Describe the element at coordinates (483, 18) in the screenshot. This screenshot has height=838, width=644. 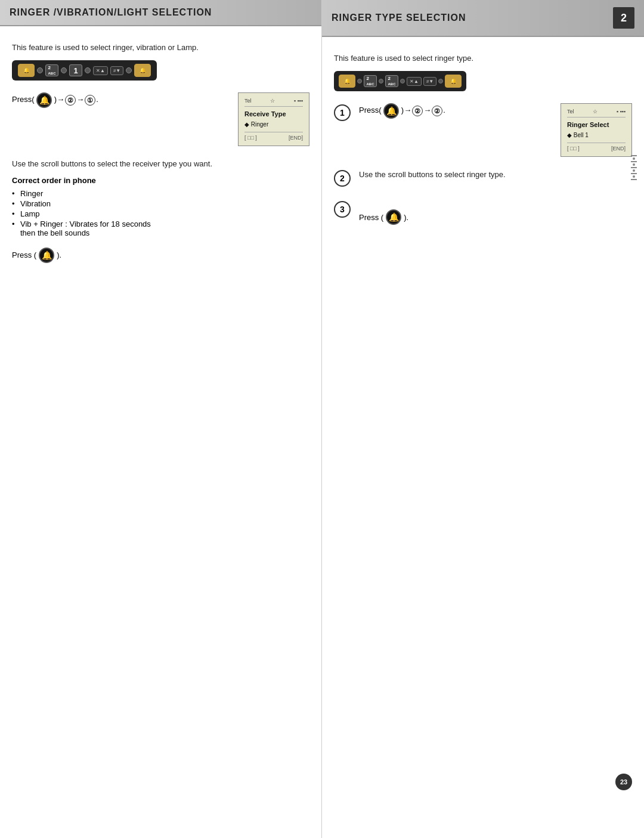
I see `right-section-header: RINGER TYPE SELECTION 2` at that location.